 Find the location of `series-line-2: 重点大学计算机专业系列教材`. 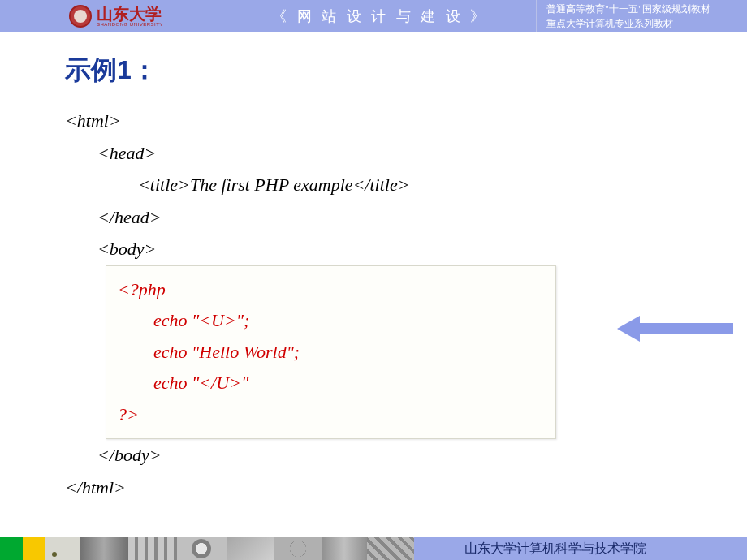

series-line-2: 重点大学计算机专业系列教材 is located at coordinates (628, 24).